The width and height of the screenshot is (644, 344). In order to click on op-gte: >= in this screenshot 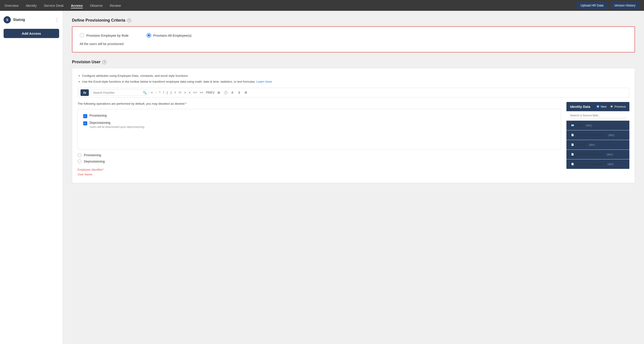, I will do `click(202, 93)`.